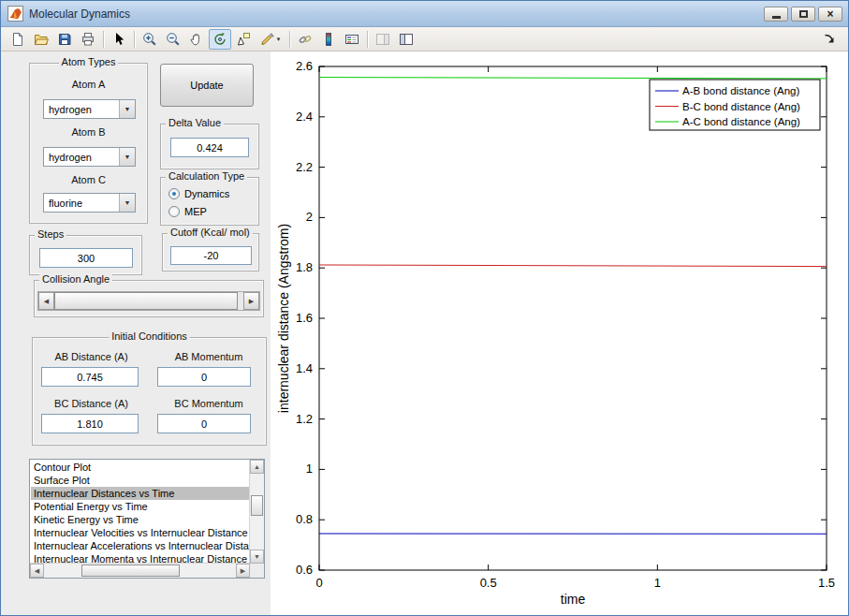 The image size is (849, 616). I want to click on x-tick-label: 1.5, so click(827, 582).